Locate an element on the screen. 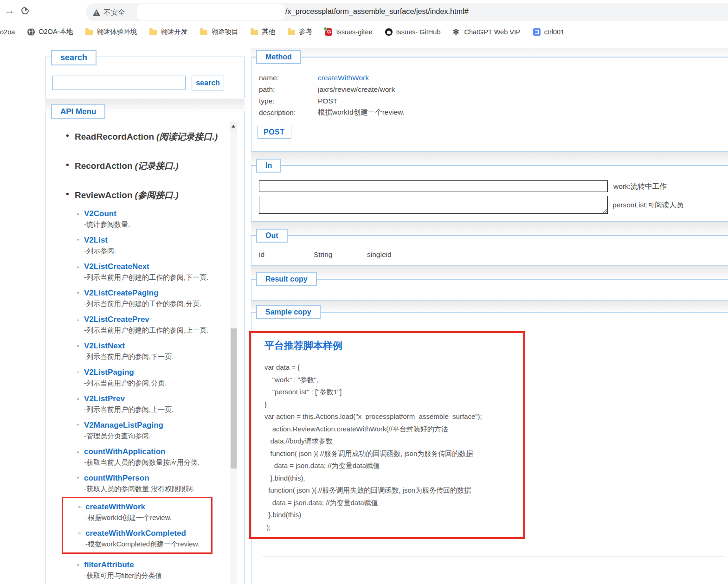  code-line: action.ReviewAction.createWithWork(//平台封… is located at coordinates (393, 430).